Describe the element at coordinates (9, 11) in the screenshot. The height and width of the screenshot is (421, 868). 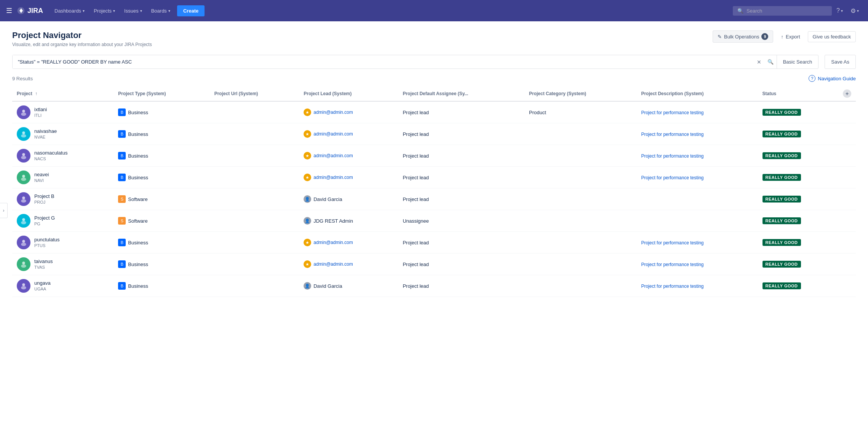
I see `menu-icon: ☰` at that location.